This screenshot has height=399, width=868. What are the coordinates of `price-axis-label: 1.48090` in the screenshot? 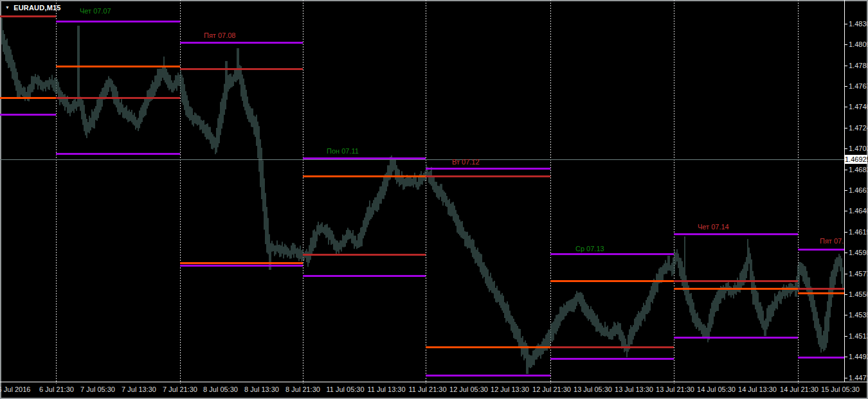 It's located at (858, 44).